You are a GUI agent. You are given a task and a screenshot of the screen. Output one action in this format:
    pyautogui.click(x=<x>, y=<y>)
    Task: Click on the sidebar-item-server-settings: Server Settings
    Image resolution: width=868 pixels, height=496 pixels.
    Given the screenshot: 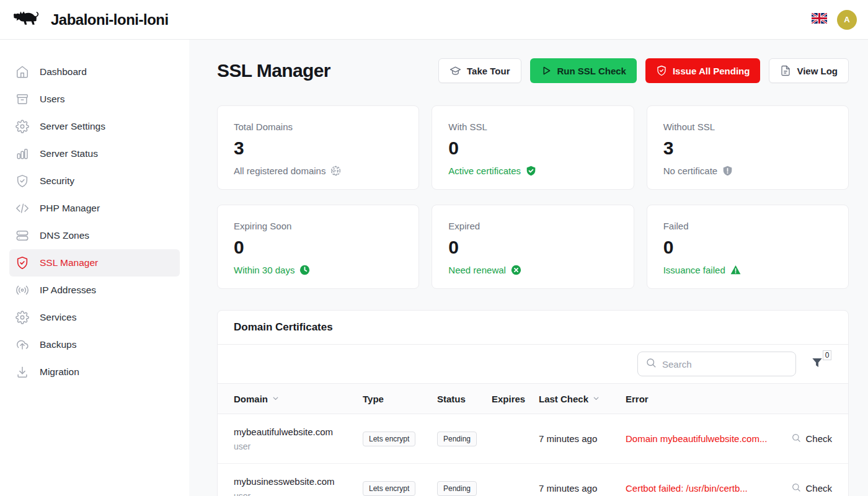 What is the action you would take?
    pyautogui.click(x=94, y=126)
    